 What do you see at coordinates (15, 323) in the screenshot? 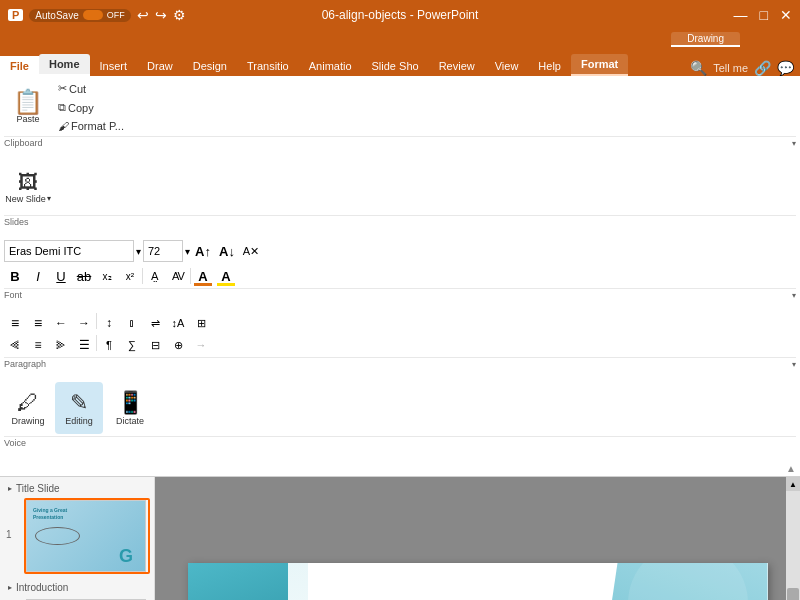
I see `bullets-btn: ≡` at bounding box center [15, 323].